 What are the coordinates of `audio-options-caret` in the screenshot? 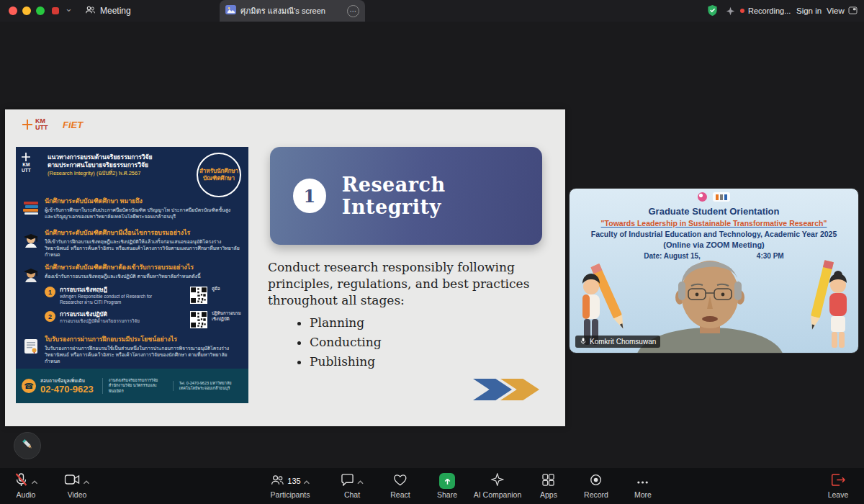 It's located at (35, 481).